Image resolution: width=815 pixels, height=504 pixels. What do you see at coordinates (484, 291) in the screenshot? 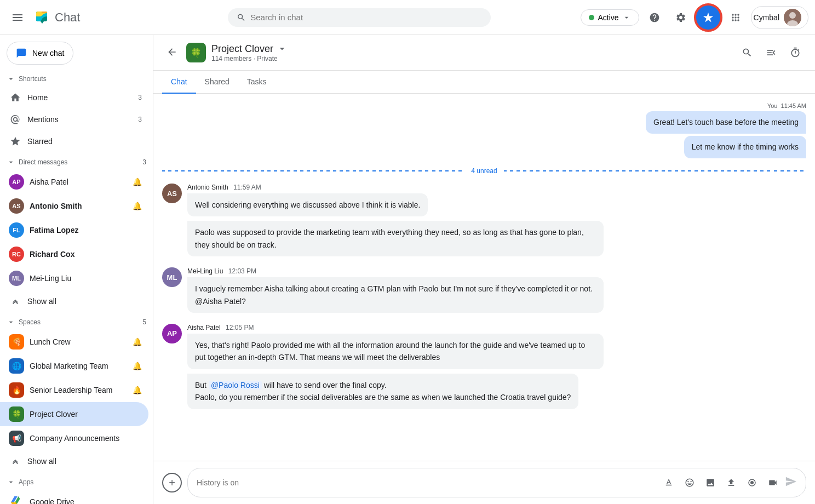
I see `message-mei-ling-liu: ML Mei-Ling Liu 12:03 PM I vaguely remem…` at bounding box center [484, 291].